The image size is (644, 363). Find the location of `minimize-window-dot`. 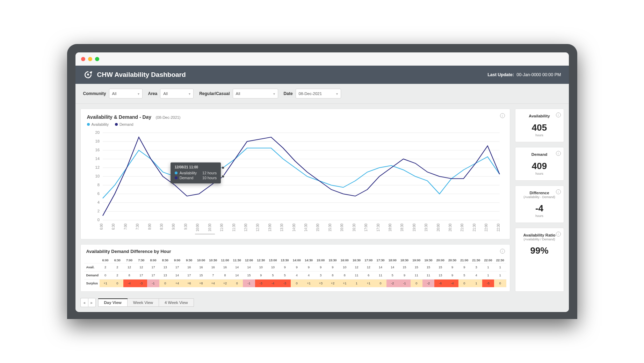

minimize-window-dot is located at coordinates (90, 59).